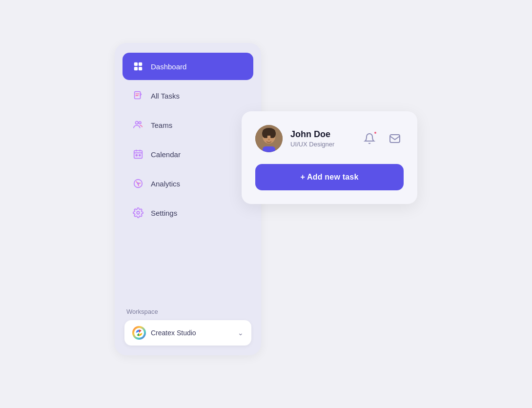 This screenshot has height=408, width=532. I want to click on notification-badge, so click(375, 133).